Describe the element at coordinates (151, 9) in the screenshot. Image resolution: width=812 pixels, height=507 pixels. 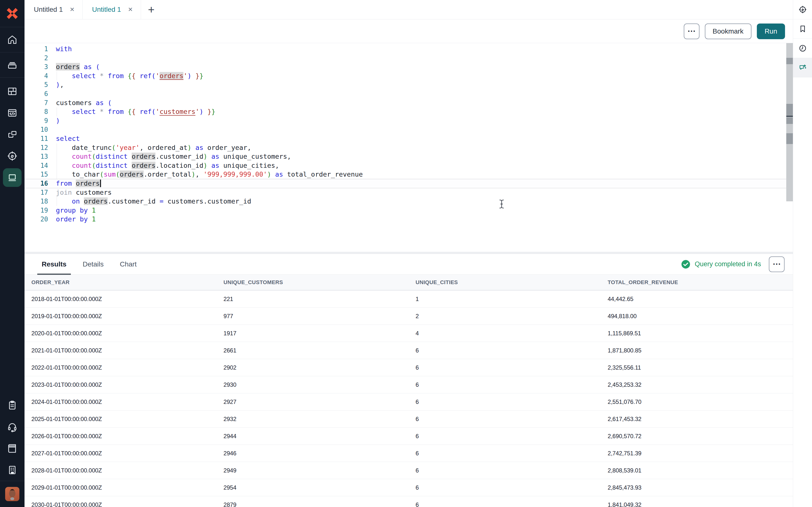
I see `new-tab-button: +` at that location.